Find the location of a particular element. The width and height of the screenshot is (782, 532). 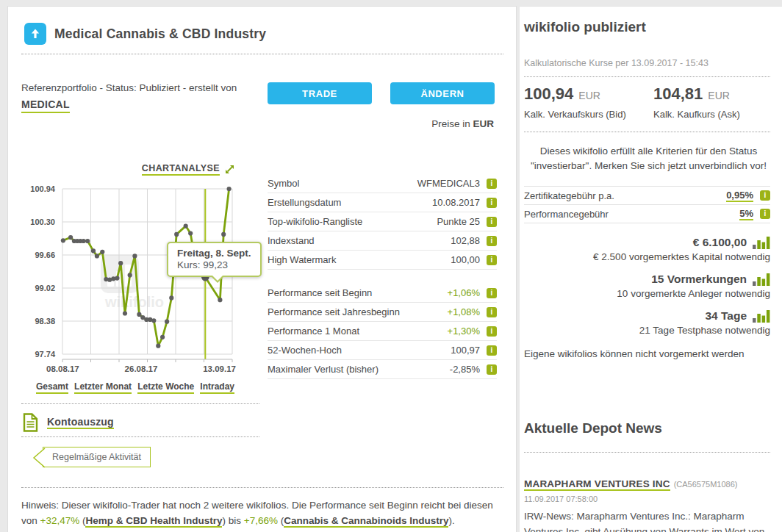

row-label: Performance seit Jahresbeginn is located at coordinates (357, 312).